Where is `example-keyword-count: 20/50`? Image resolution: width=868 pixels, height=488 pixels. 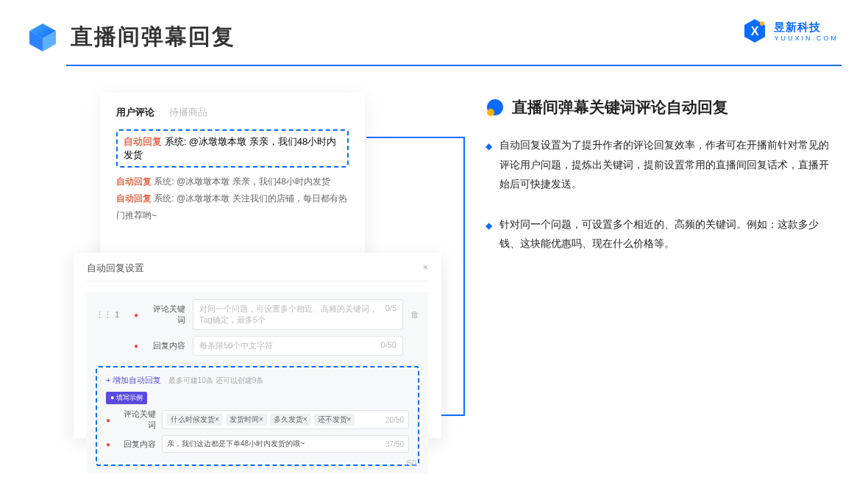
example-keyword-count: 20/50 is located at coordinates (394, 420).